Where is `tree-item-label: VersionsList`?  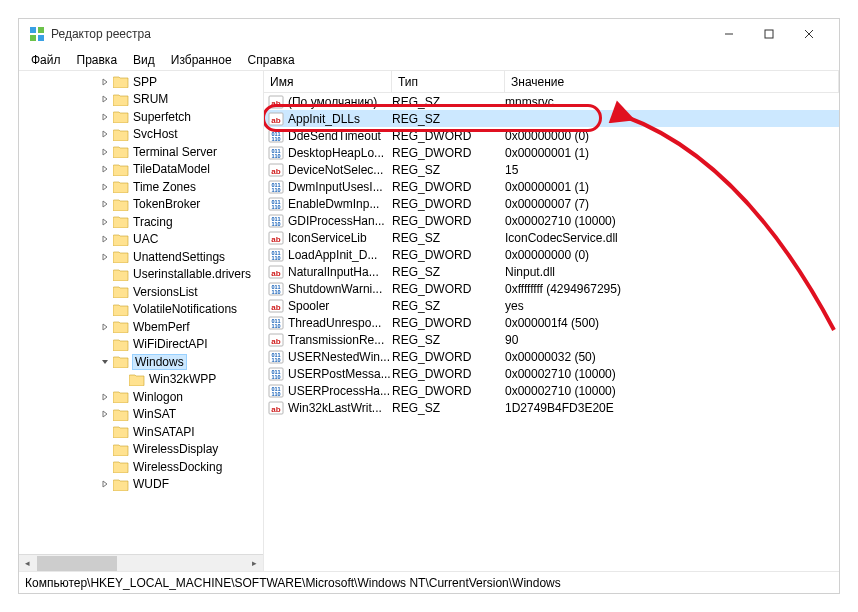 tree-item-label: VersionsList is located at coordinates (166, 292).